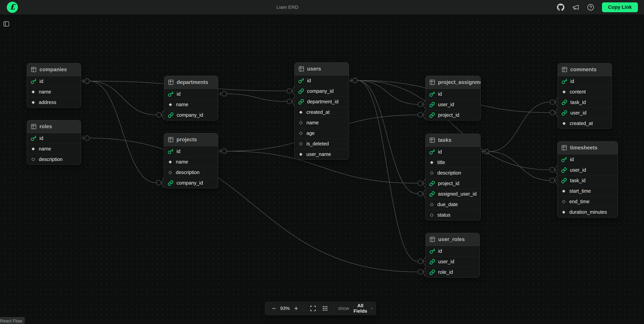  Describe the element at coordinates (452, 262) in the screenshot. I see `field-row-user_roles-user_id: user_id` at that location.